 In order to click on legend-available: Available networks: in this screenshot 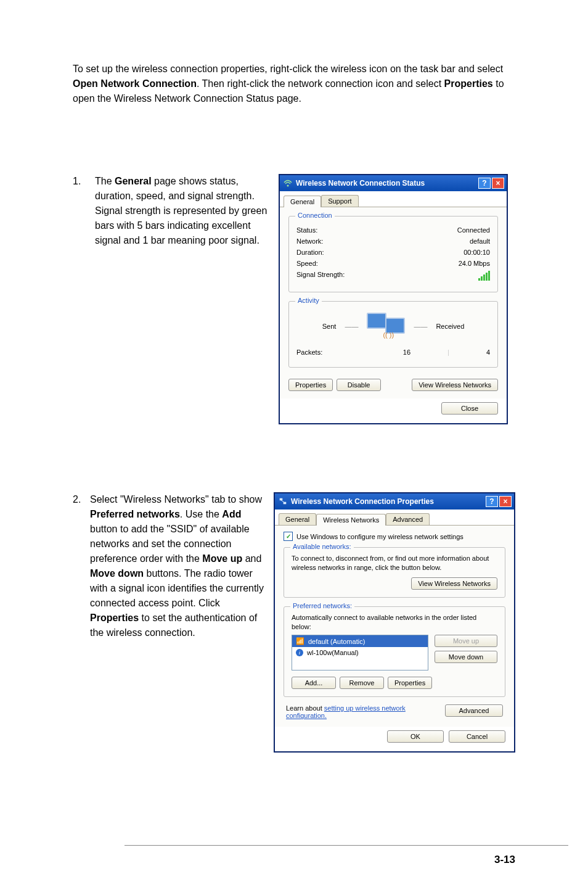, I will do `click(322, 547)`.